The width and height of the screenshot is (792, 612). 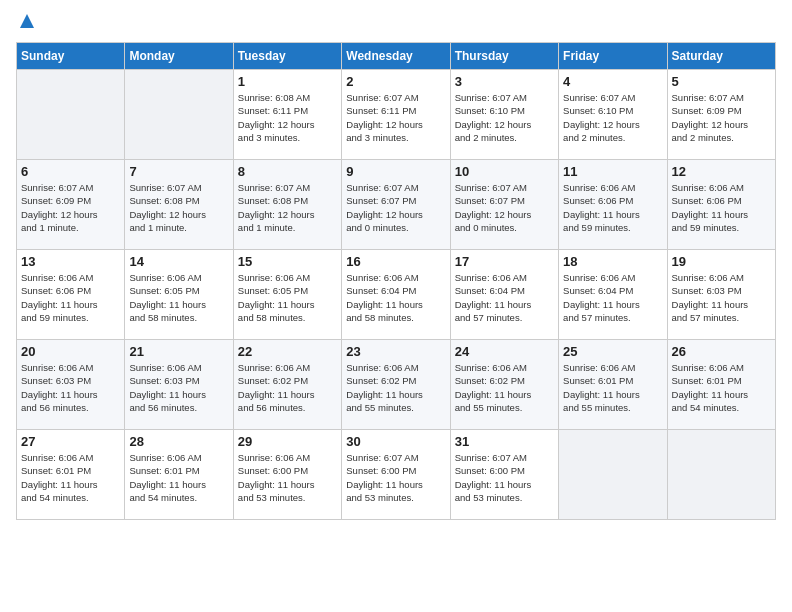 What do you see at coordinates (396, 115) in the screenshot?
I see `calendar-week-row: 1Sunrise: 6:08 AM Sunset: 6:11 PM Daylig…` at bounding box center [396, 115].